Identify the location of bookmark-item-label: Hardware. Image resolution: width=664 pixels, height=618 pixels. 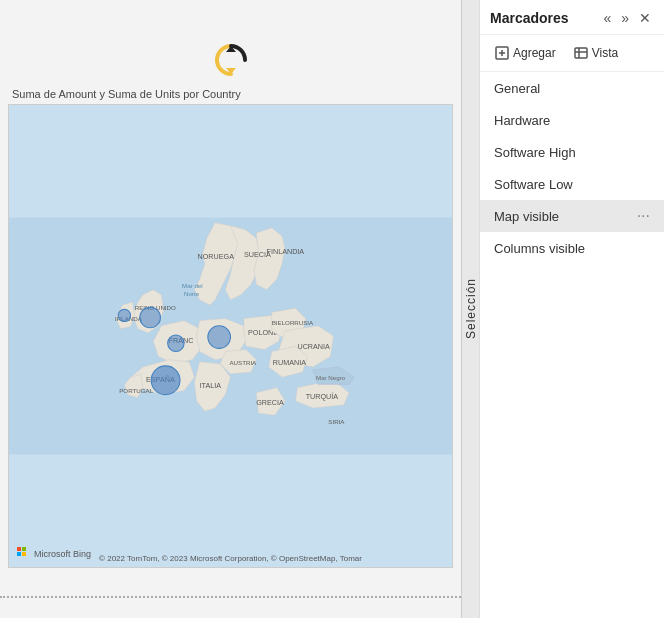
(566, 120).